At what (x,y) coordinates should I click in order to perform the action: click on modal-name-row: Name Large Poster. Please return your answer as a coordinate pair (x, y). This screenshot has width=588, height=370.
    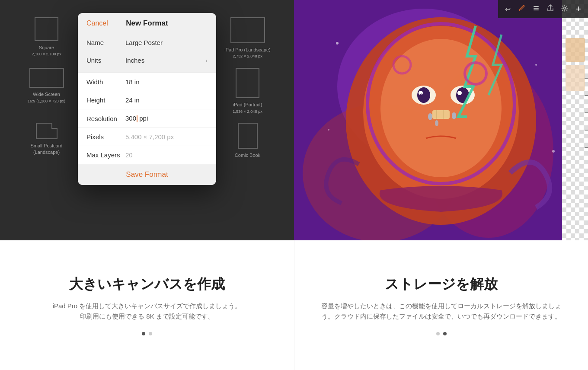
    Looking at the image, I should click on (147, 42).